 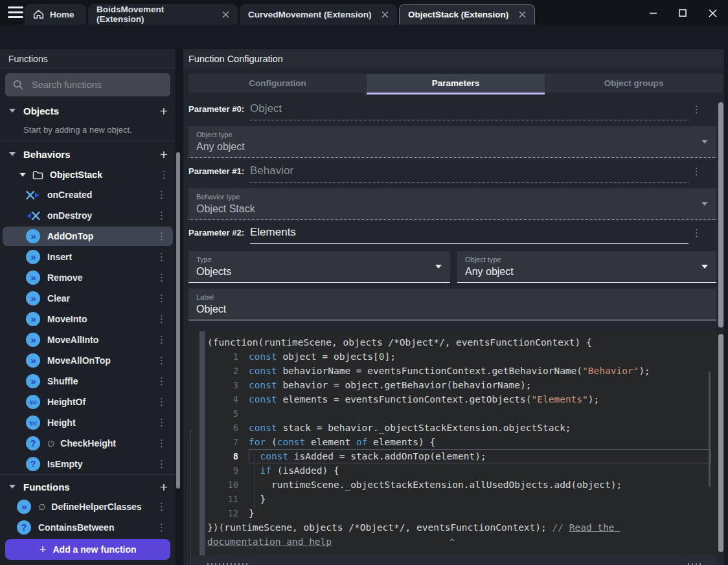 I want to click on tab-boidsmovement: BoidsMovement (Extension), so click(x=163, y=14).